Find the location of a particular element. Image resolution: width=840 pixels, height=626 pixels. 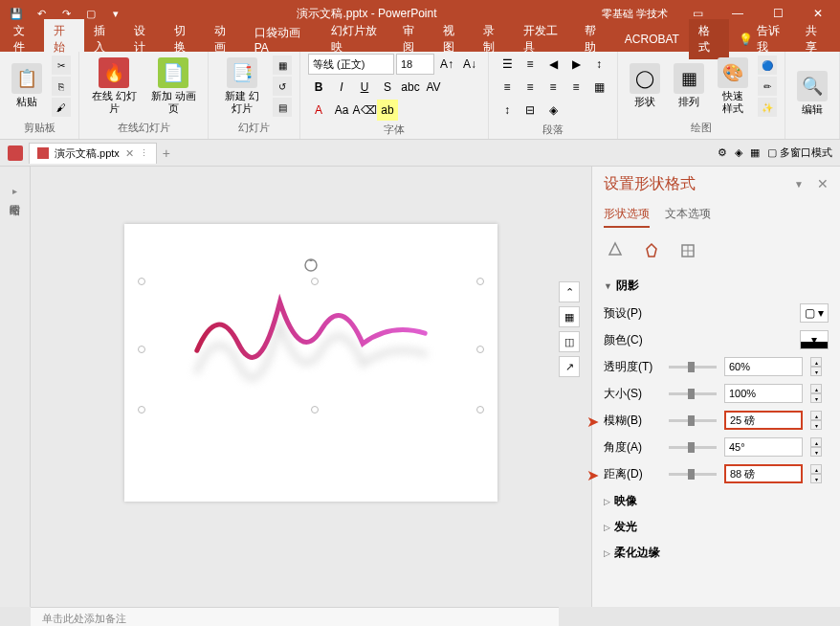

copy-icon: ⎘ is located at coordinates (61, 86).